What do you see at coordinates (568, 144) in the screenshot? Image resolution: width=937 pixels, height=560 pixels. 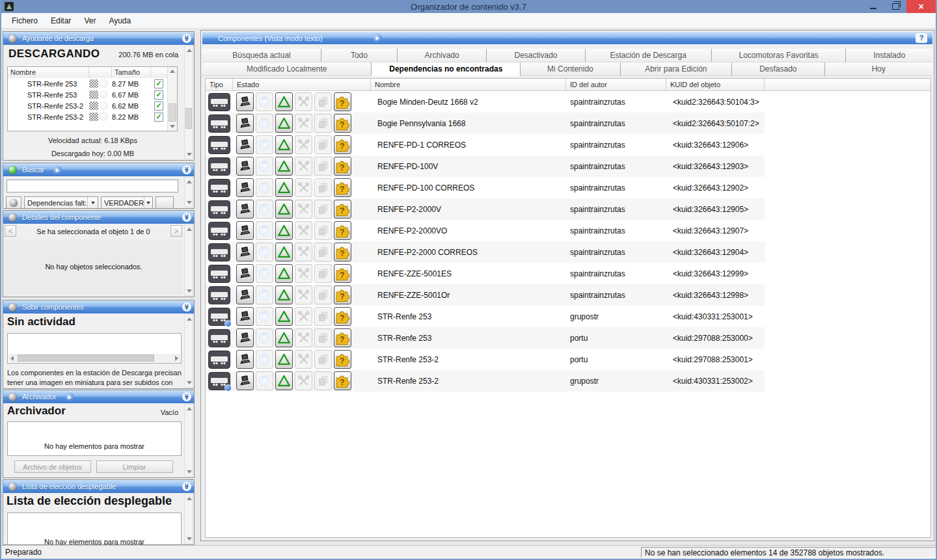 I see `table-row: ?RENFE-PD-1 CORREOSspaintrainzrutas<kuid…` at bounding box center [568, 144].